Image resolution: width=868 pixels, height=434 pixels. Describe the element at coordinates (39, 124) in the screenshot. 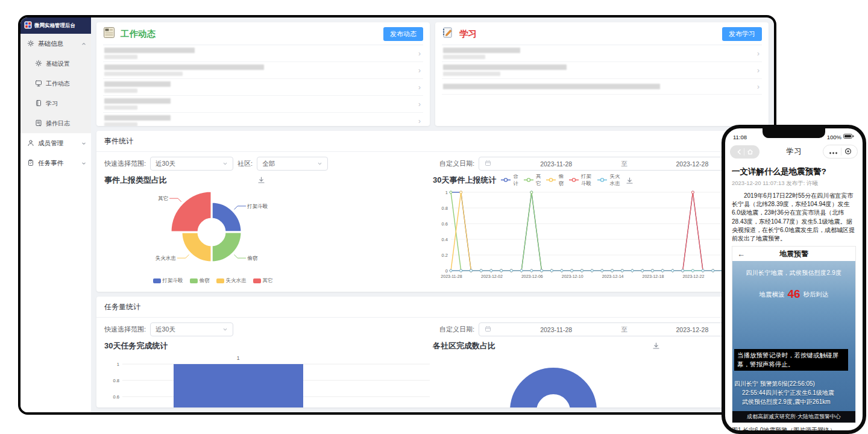

I see `log-icon` at that location.